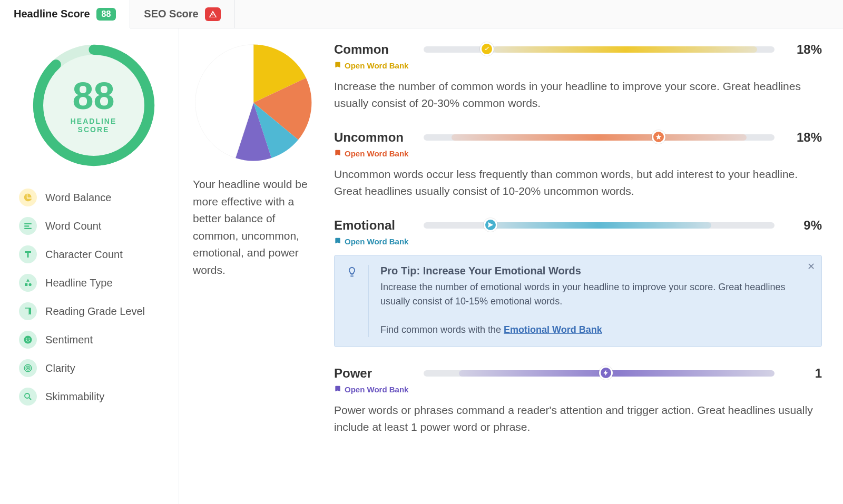 This screenshot has height=504, width=843. Describe the element at coordinates (94, 197) in the screenshot. I see `sidebar-item-word-balance: Word Balance` at that location.